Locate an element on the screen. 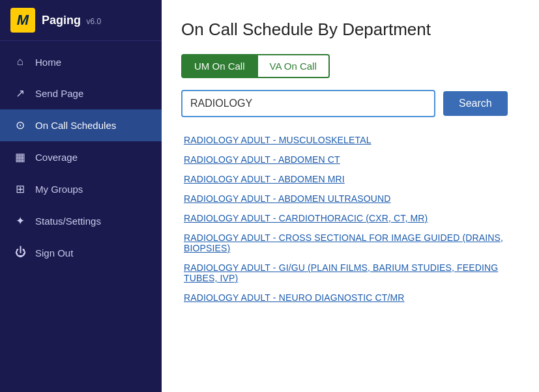  status-settings-icon: ✦ is located at coordinates (20, 221).